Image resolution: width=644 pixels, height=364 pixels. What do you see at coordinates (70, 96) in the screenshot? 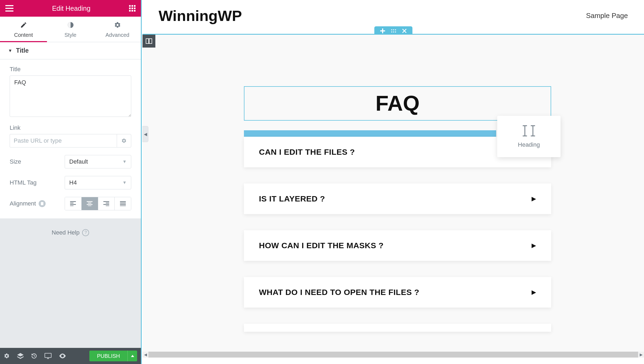
I see `title-textarea` at bounding box center [70, 96].